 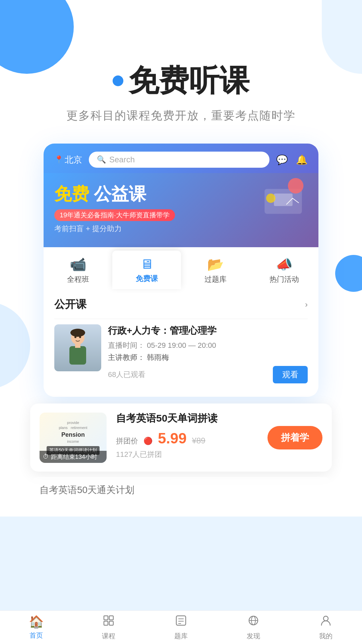 What do you see at coordinates (326, 622) in the screenshot?
I see `mine-icon` at bounding box center [326, 622].